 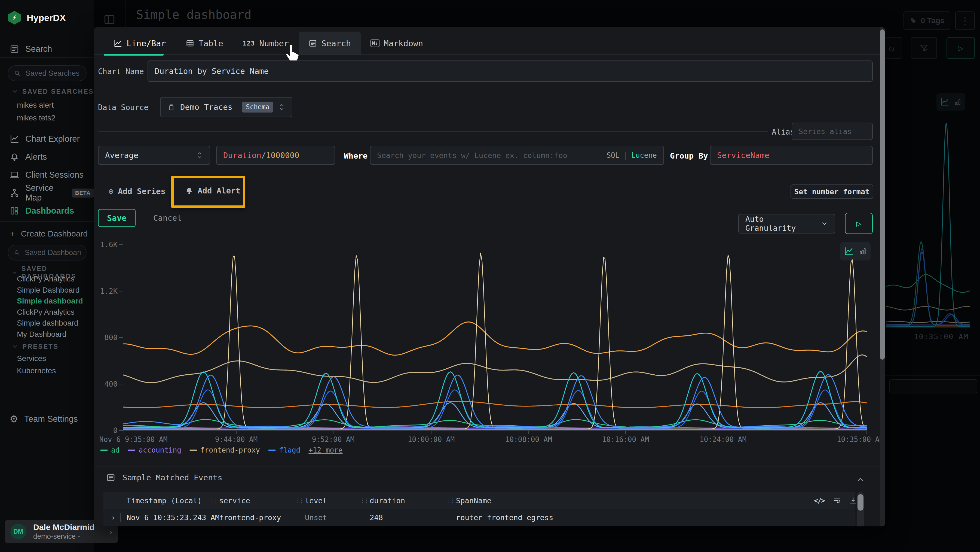 I want to click on data-source-select: Demo Traces Schema, so click(x=226, y=107).